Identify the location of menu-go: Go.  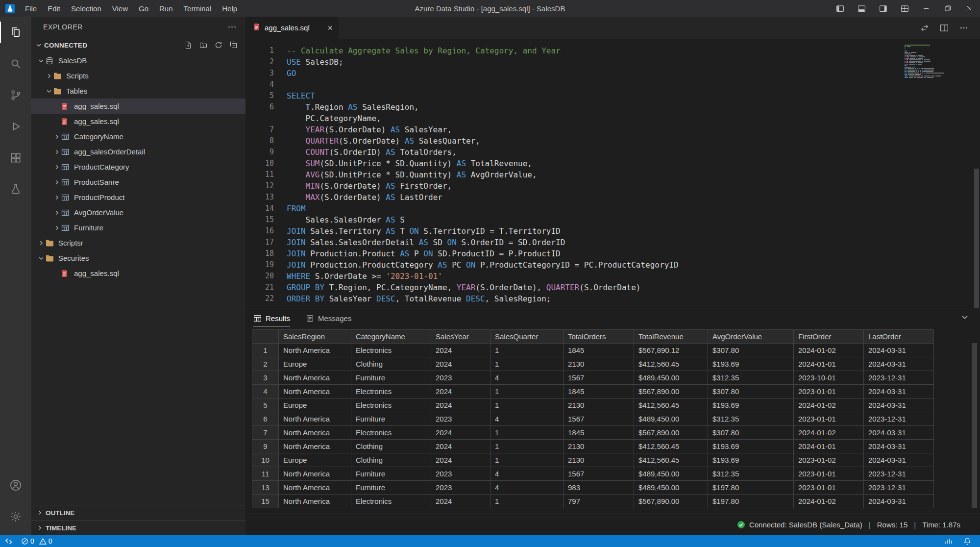
(144, 8).